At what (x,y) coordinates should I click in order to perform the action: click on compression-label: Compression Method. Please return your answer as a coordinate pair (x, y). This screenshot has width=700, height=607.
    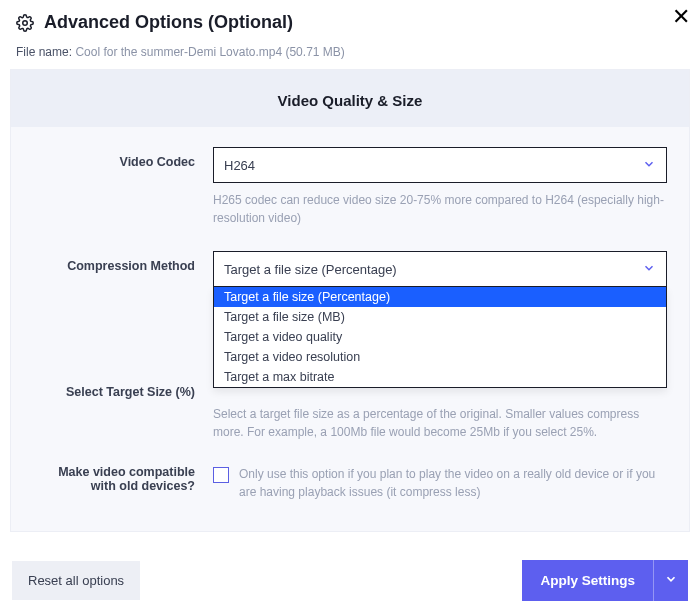
    Looking at the image, I should click on (123, 262).